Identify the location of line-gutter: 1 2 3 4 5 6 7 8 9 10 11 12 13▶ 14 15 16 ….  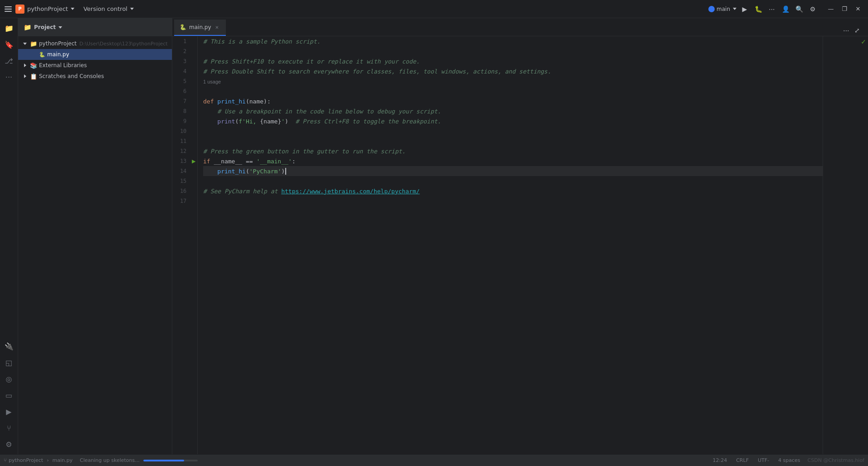
(185, 245).